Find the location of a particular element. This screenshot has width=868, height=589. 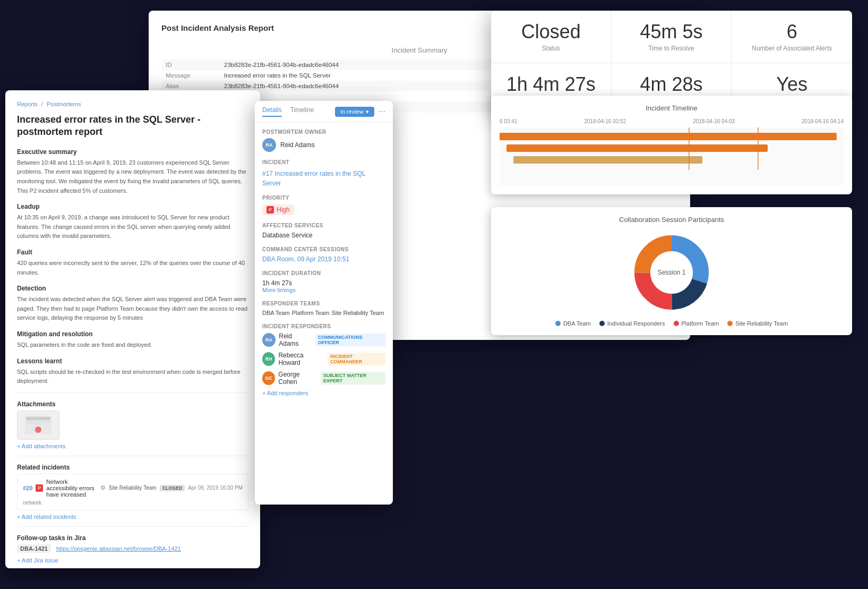

collab-title: Collaboration Session Participants is located at coordinates (672, 220).